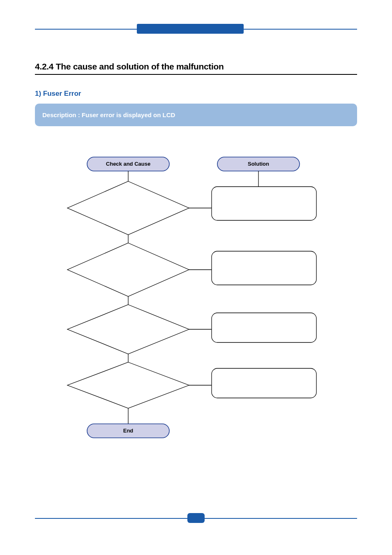  What do you see at coordinates (58, 94) in the screenshot?
I see `subsection-heading: 1) Fuser Error` at bounding box center [58, 94].